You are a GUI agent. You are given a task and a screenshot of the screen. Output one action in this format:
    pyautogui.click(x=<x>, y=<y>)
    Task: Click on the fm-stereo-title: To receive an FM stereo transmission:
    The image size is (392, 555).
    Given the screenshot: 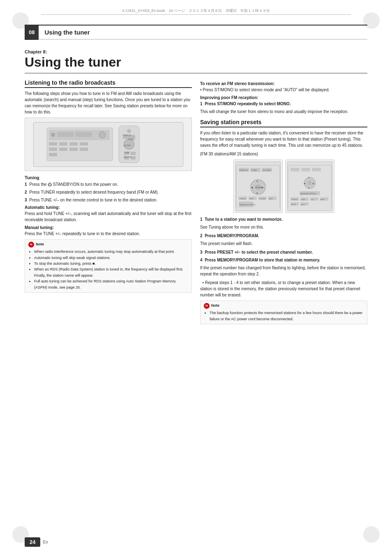 What is the action you would take?
    pyautogui.click(x=284, y=84)
    